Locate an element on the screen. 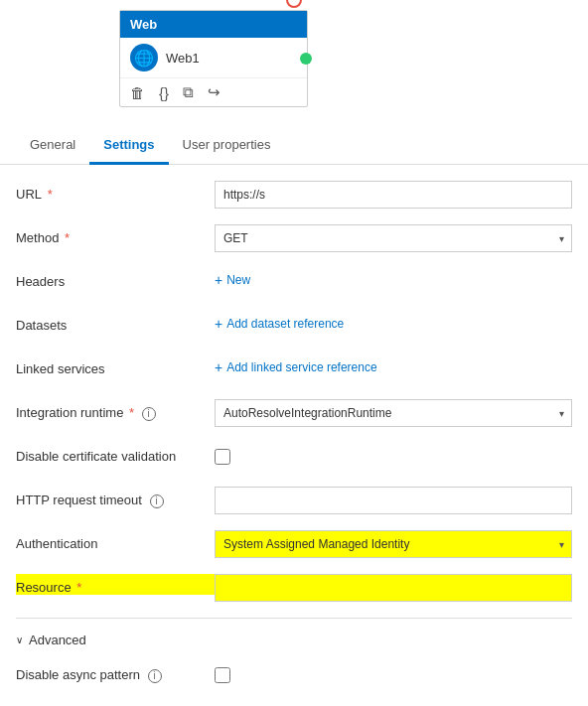 The image size is (588, 706). web-node-card: Web 🌐 Web1 🗑 {} ⧉ ↪ is located at coordinates (214, 59).